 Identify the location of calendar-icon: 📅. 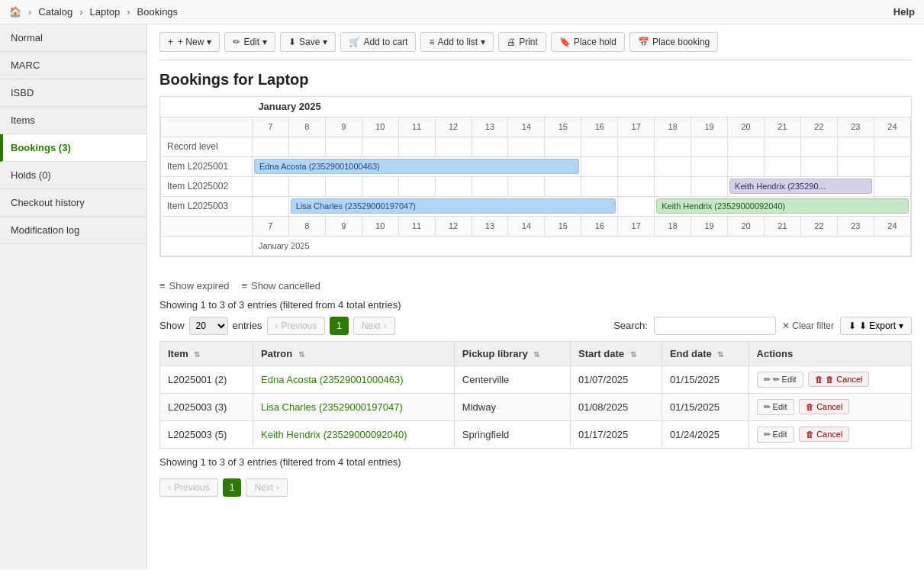
(644, 42).